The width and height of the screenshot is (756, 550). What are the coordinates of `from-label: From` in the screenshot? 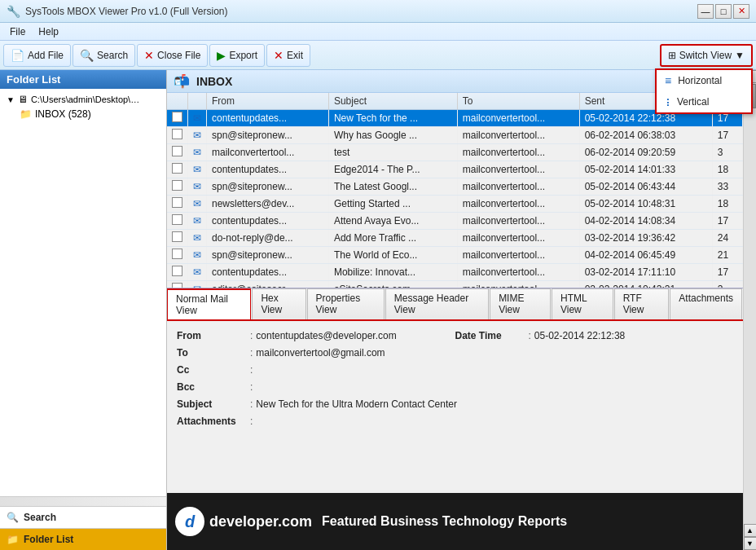 It's located at (213, 336).